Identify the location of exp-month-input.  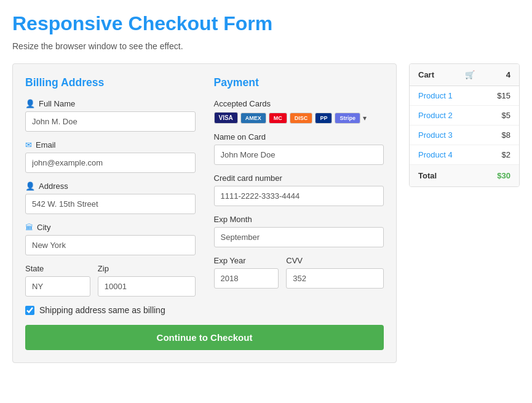
(299, 237).